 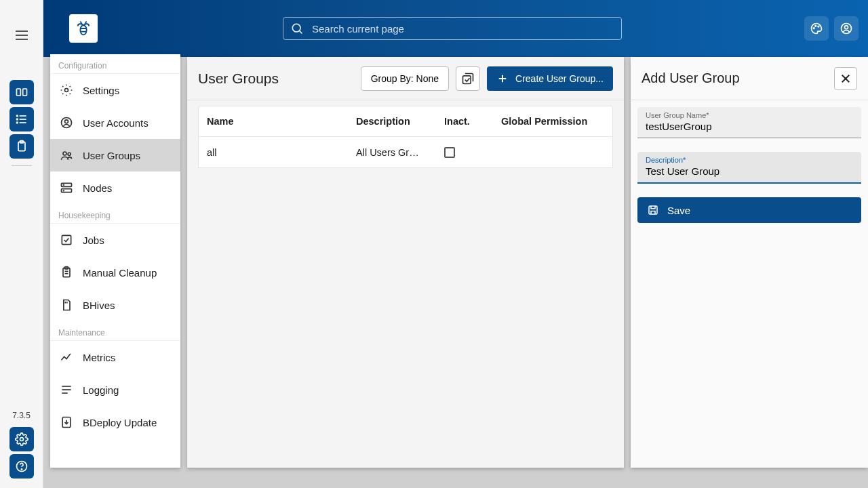 What do you see at coordinates (115, 123) in the screenshot?
I see `sidebar-item-label: User Accounts` at bounding box center [115, 123].